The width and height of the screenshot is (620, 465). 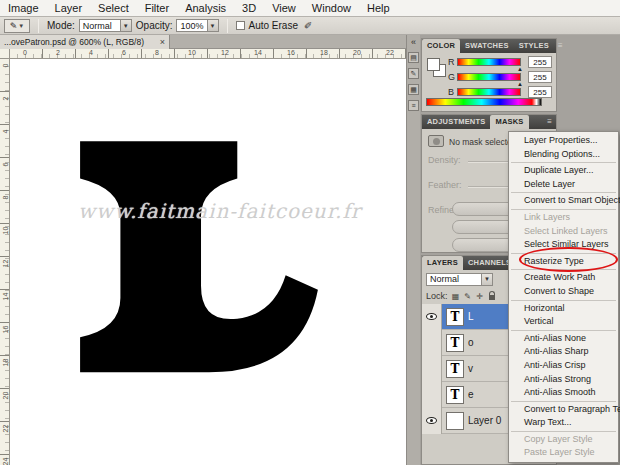 I want to click on channel-label: G, so click(x=452, y=77).